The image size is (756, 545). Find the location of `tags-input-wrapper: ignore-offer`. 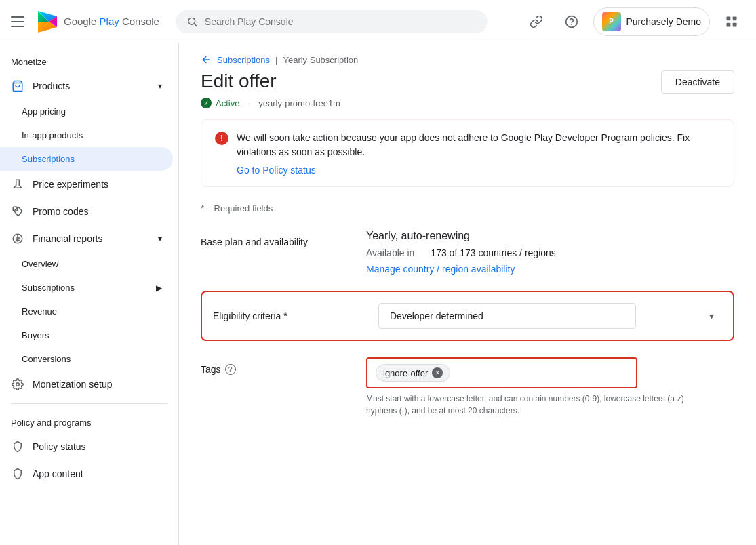

tags-input-wrapper: ignore-offer is located at coordinates (502, 373).